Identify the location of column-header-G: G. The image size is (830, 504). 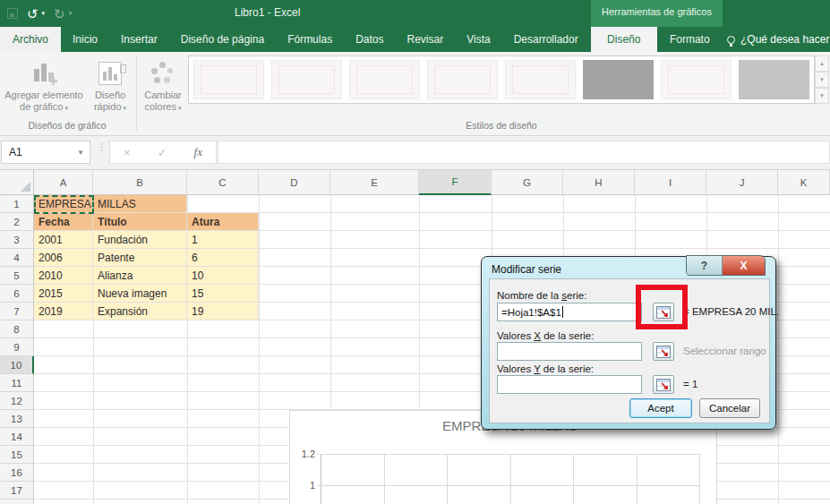
(527, 183).